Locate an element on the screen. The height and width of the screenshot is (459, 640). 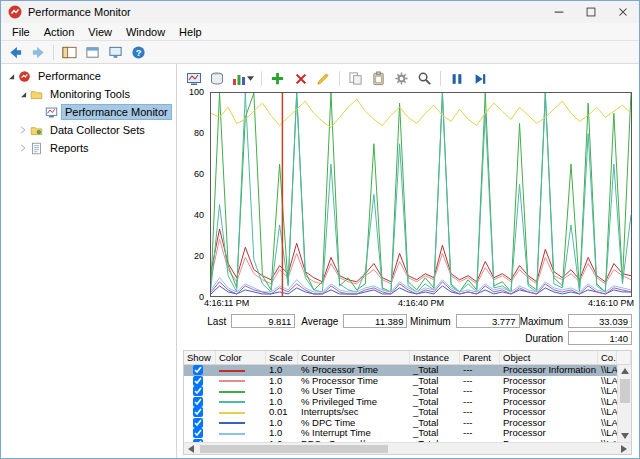
column-header: Scale is located at coordinates (282, 358).